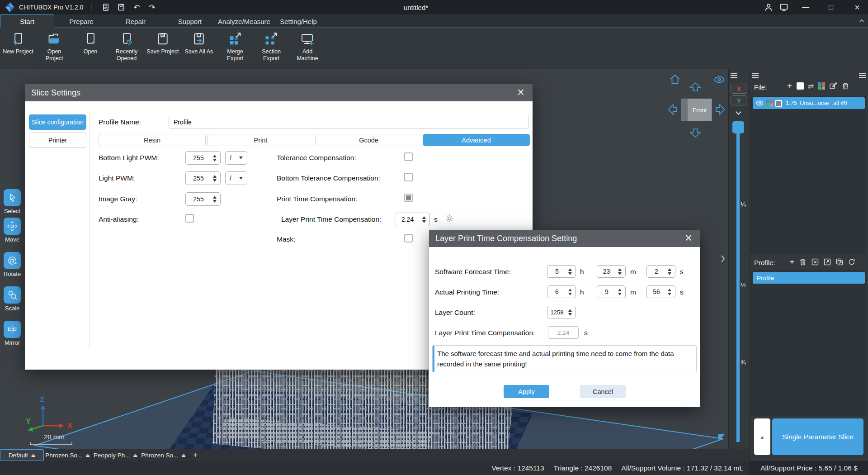 The image size is (868, 475). Describe the element at coordinates (54, 49) in the screenshot. I see `open-project-button: Open Project` at that location.